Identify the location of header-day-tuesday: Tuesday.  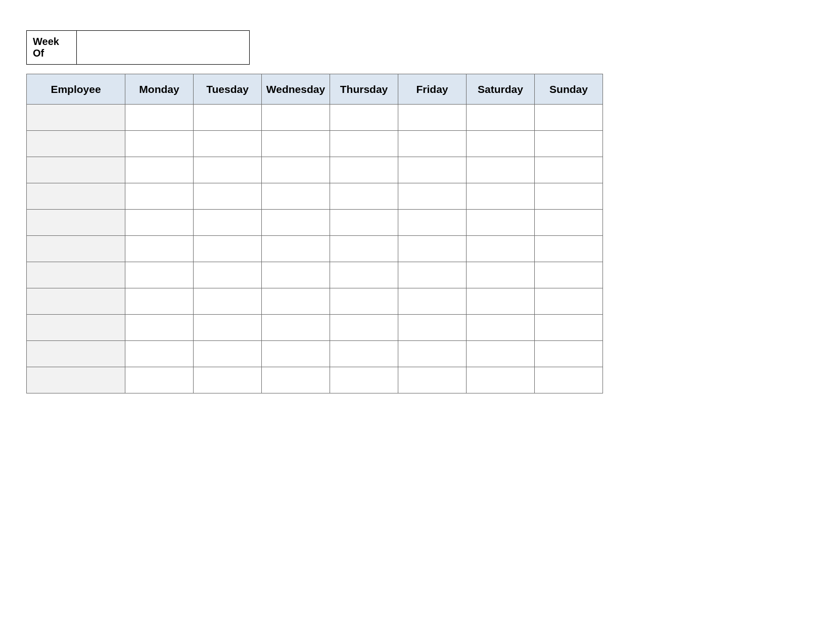
(227, 89).